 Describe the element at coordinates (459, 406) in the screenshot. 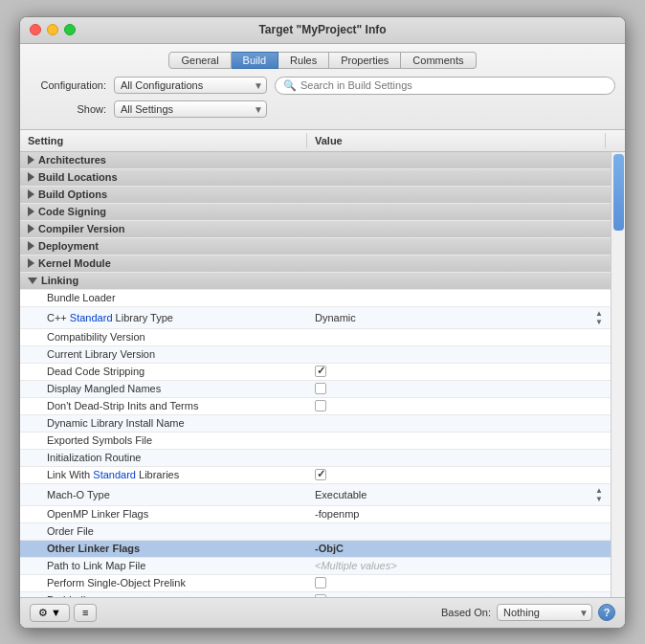

I see `dont-dead-strip-value` at that location.